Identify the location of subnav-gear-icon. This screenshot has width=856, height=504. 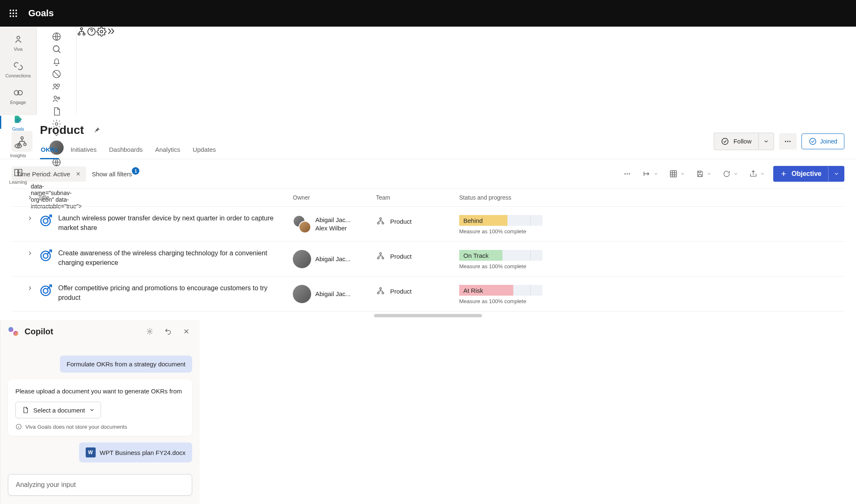
(101, 71).